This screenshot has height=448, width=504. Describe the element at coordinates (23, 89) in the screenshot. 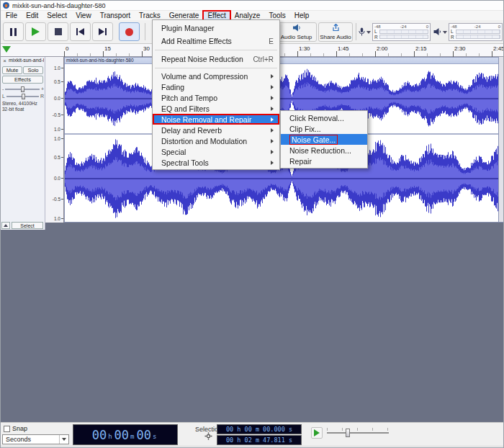

I see `gain-slider-thumb` at that location.